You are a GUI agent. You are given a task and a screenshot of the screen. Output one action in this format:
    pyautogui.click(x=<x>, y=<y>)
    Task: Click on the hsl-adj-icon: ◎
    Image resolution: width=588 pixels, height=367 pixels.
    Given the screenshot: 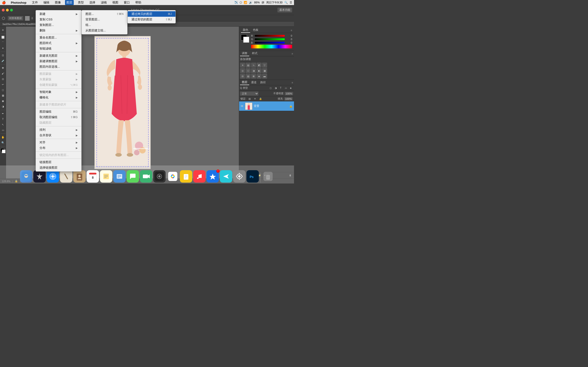 What is the action you would take?
    pyautogui.click(x=242, y=71)
    